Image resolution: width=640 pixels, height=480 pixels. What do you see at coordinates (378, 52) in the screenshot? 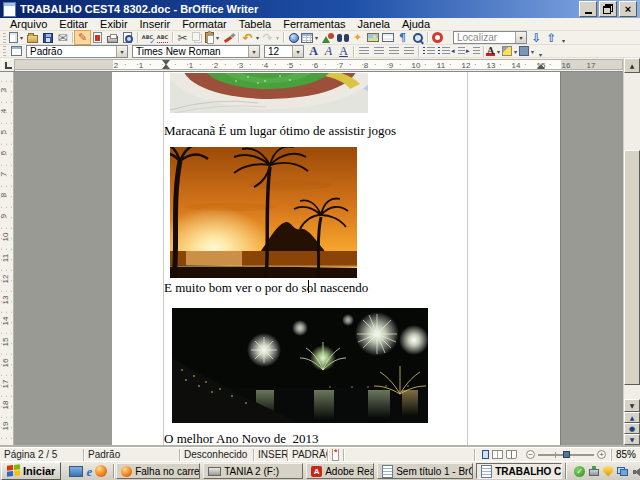
I see `align-center-button` at bounding box center [378, 52].